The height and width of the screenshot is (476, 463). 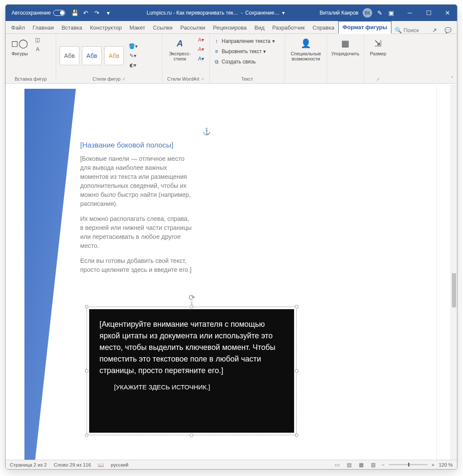 I want to click on maximize-button: ☐, so click(x=429, y=13).